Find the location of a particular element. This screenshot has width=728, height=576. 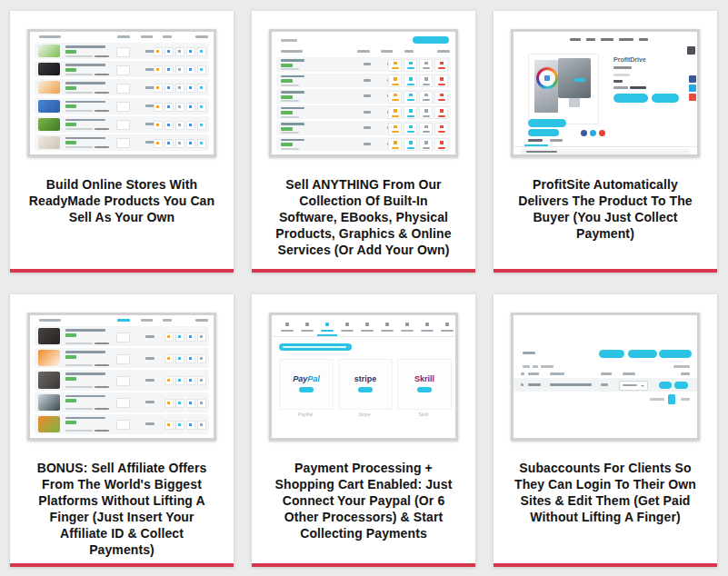

create-shop-button is located at coordinates (431, 40).